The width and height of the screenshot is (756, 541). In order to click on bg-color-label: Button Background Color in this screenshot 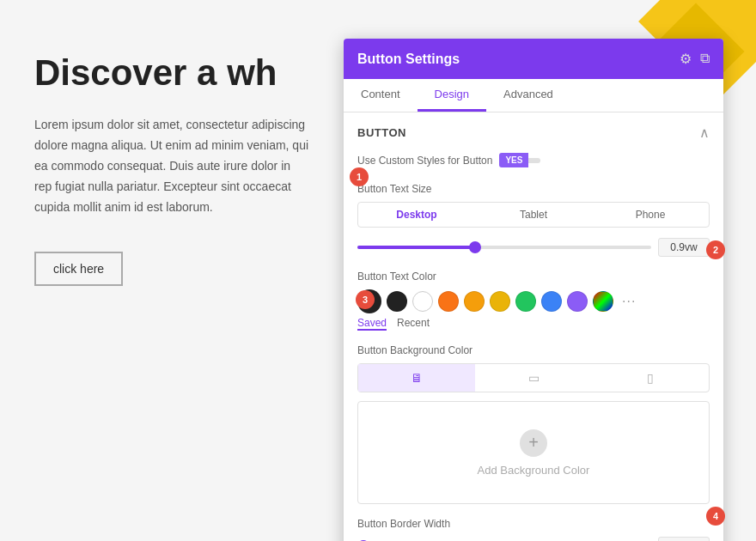, I will do `click(533, 350)`.